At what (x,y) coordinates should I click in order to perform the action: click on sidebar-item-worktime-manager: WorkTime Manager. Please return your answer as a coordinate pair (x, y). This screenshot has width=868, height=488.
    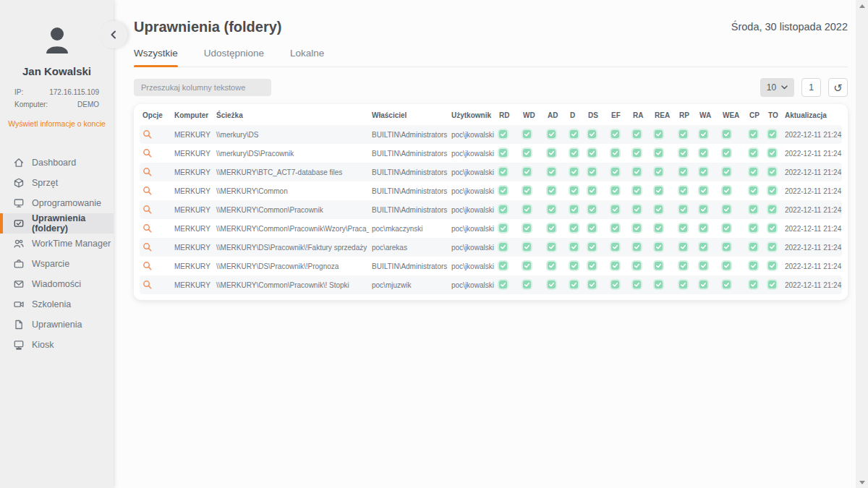
    Looking at the image, I should click on (56, 244).